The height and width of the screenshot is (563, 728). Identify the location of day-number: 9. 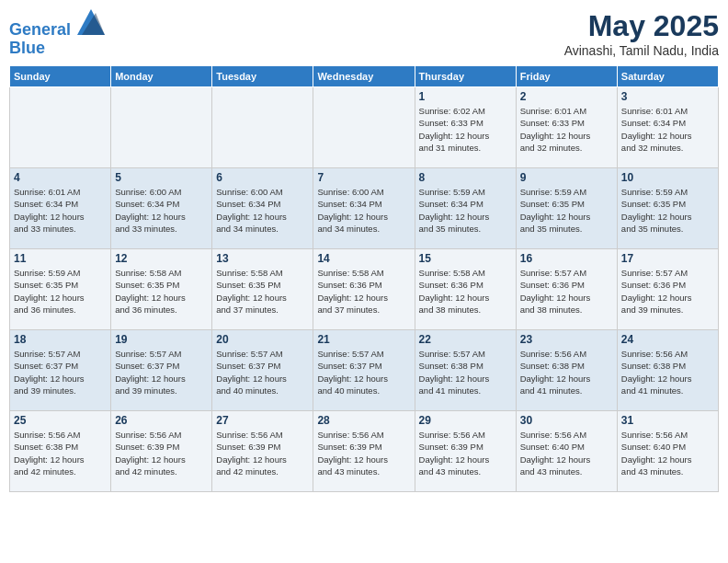
(566, 178).